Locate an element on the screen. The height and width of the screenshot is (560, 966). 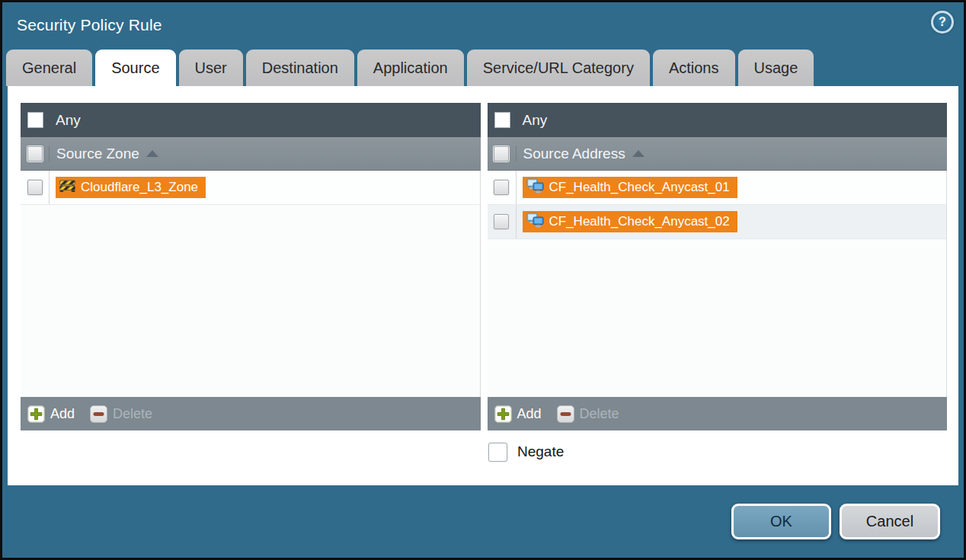
source-zone-column-header: Source Zone is located at coordinates (251, 154).